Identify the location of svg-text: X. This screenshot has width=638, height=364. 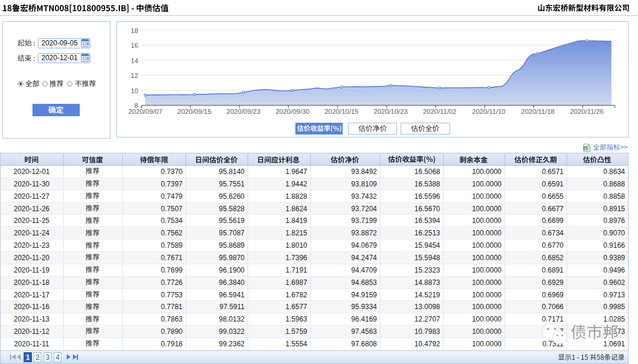
(585, 149).